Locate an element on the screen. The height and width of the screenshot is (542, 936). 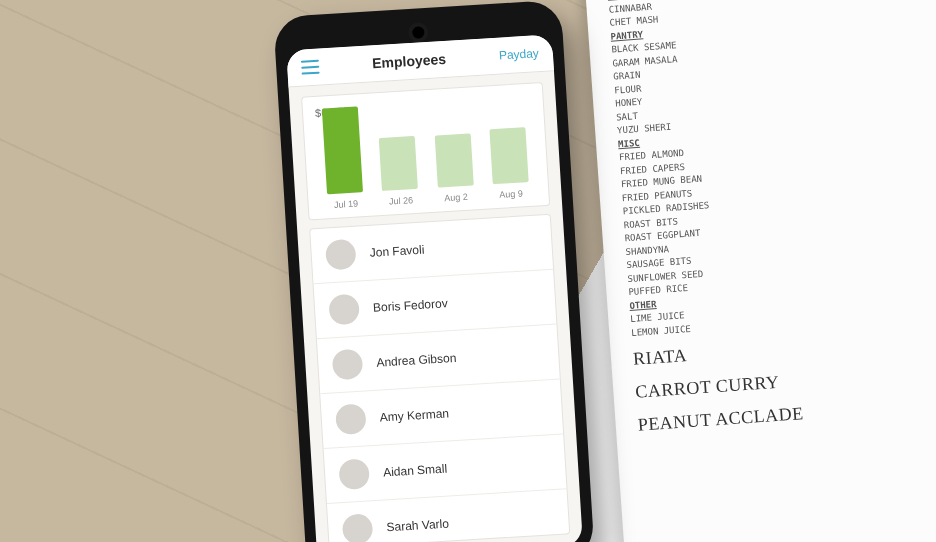
bar-label: Aug 9 is located at coordinates (511, 194).